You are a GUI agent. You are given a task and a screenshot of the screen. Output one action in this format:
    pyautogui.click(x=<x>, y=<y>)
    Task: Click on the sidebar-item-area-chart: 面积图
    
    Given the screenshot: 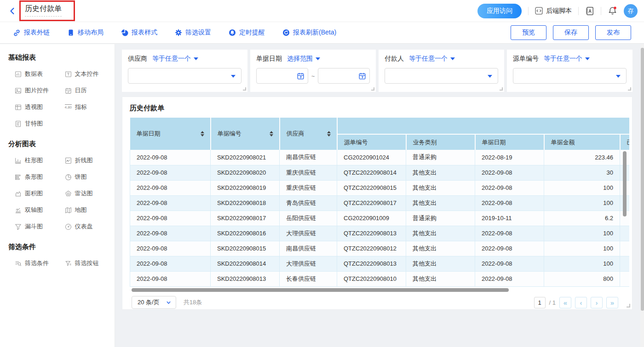 What is the action you would take?
    pyautogui.click(x=32, y=193)
    